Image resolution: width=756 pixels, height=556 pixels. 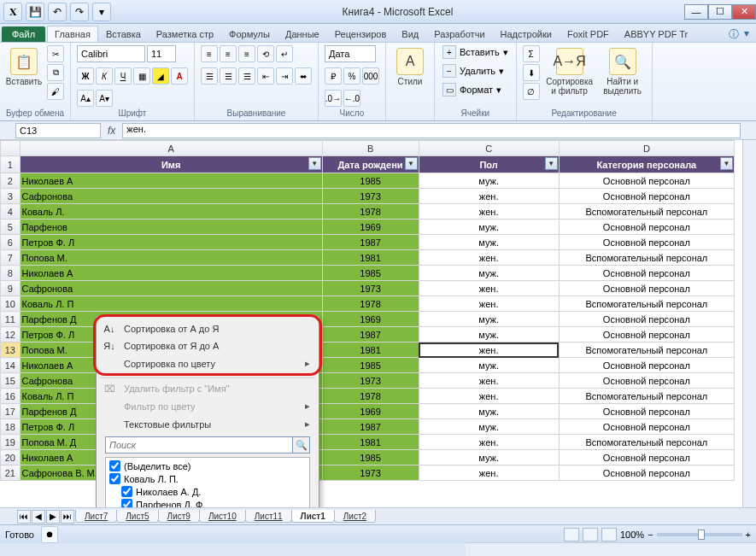 I want to click on tab-Разметка стр: Разметка стр, so click(x=185, y=34).